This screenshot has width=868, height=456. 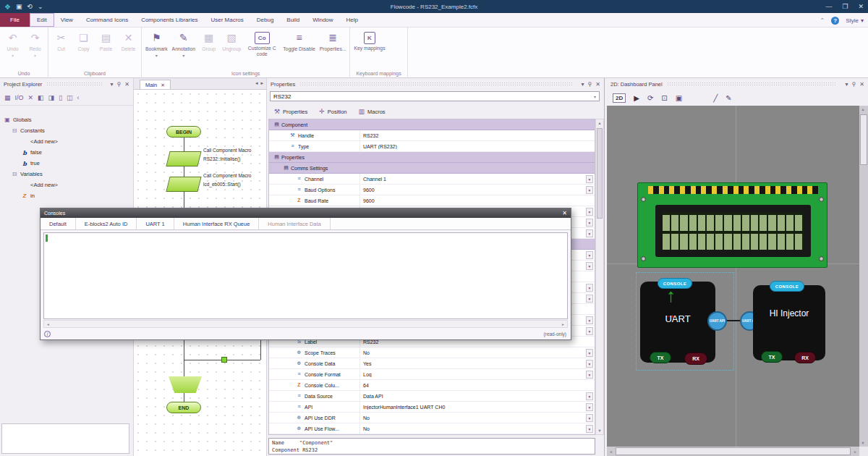 I want to click on console-tab: Default, so click(x=58, y=224).